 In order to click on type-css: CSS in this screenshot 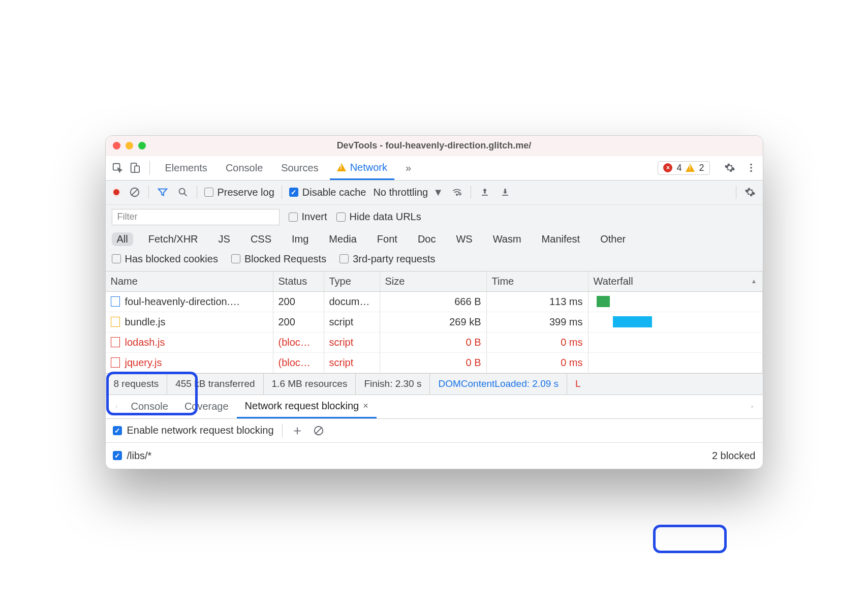, I will do `click(261, 239)`.